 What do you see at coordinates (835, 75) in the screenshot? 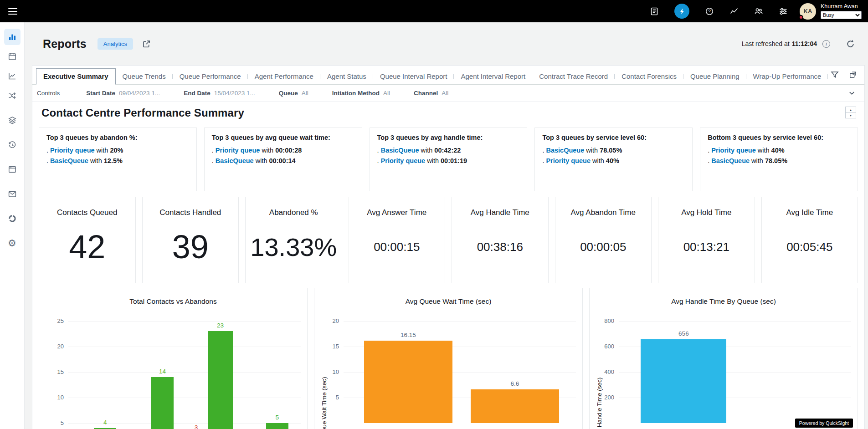
I see `filter-icon` at bounding box center [835, 75].